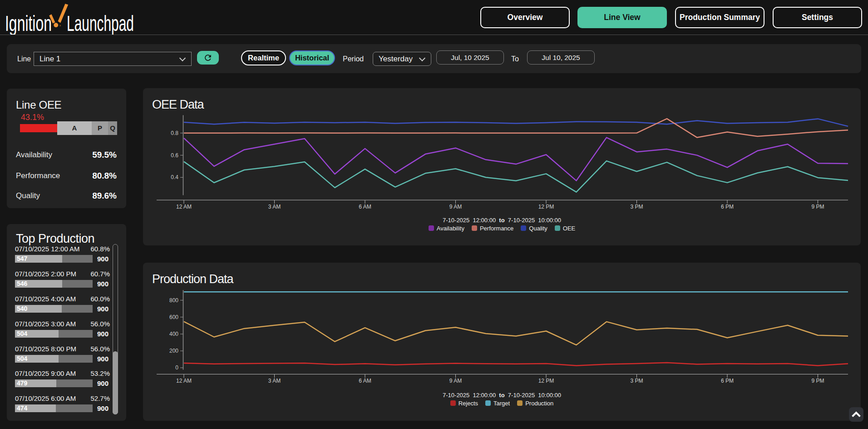 Image resolution: width=868 pixels, height=429 pixels. I want to click on svg-text: 200, so click(174, 351).